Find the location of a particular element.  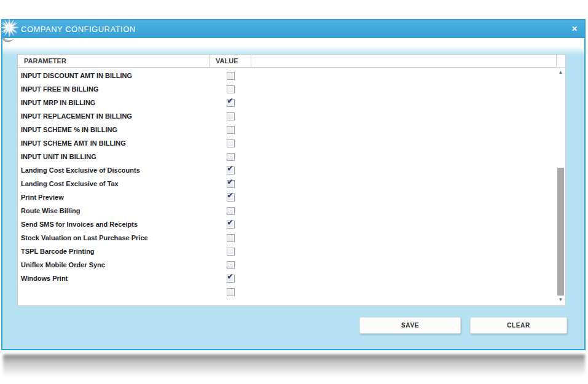

window-title: COMPANY CONFIGURATION is located at coordinates (79, 29).